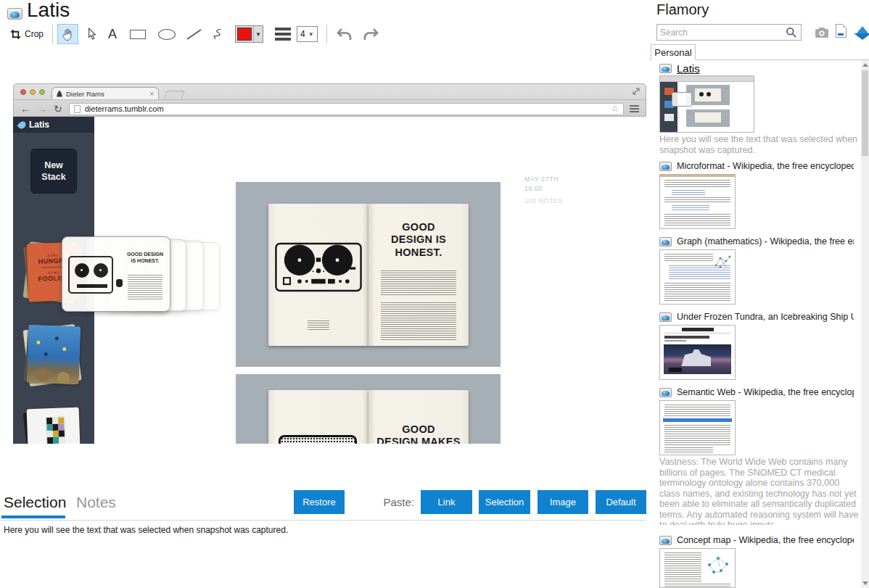  What do you see at coordinates (698, 421) in the screenshot?
I see `thumb-highlight` at bounding box center [698, 421].